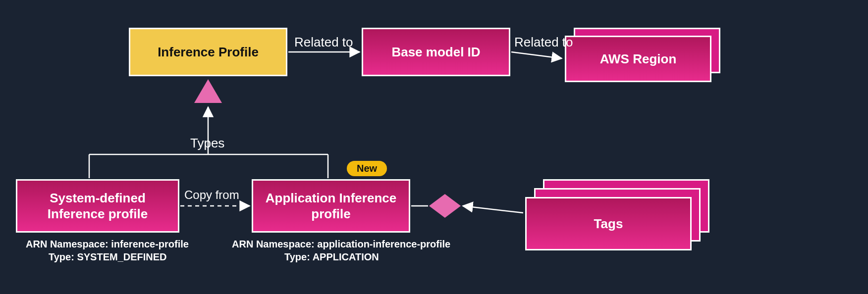  Describe the element at coordinates (331, 206) in the screenshot. I see `node-application-profile: Application Inference profile` at that location.